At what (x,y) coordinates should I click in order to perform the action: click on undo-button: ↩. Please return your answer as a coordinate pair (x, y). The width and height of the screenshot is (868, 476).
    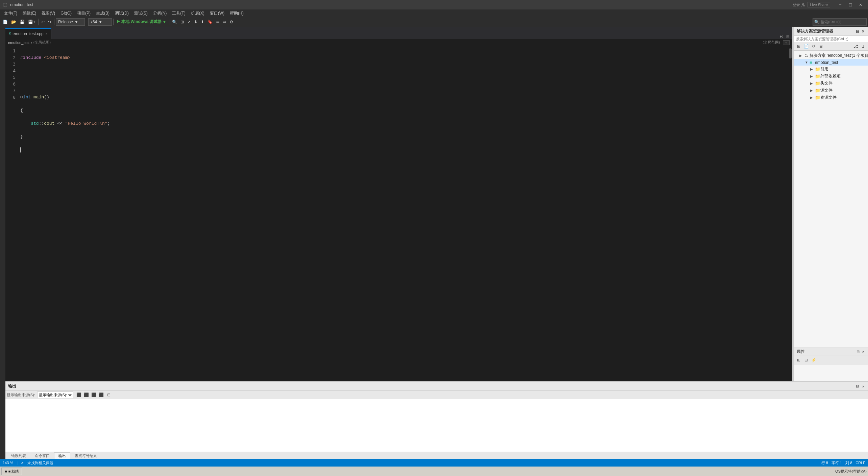
    Looking at the image, I should click on (43, 22).